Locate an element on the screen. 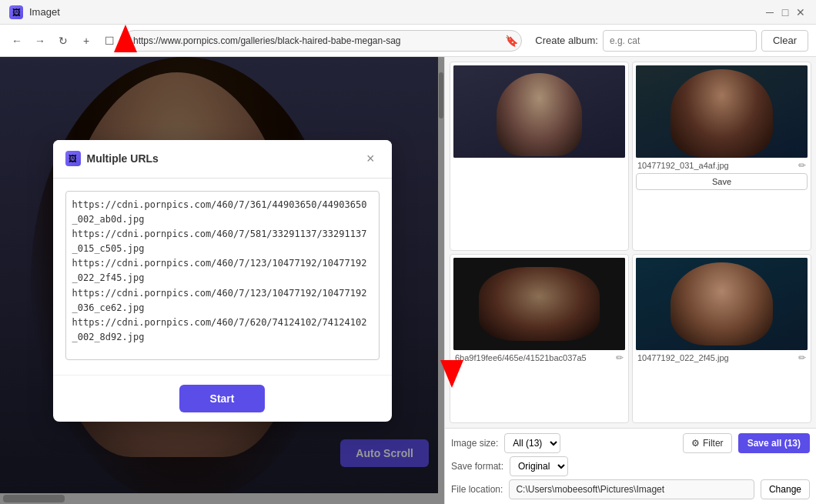 The height and width of the screenshot is (504, 816). save-button: Save is located at coordinates (722, 182).